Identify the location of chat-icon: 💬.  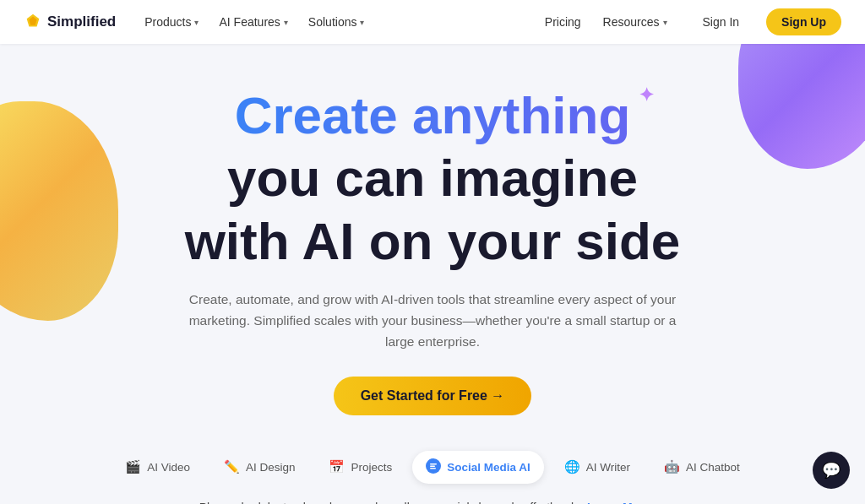
(831, 470).